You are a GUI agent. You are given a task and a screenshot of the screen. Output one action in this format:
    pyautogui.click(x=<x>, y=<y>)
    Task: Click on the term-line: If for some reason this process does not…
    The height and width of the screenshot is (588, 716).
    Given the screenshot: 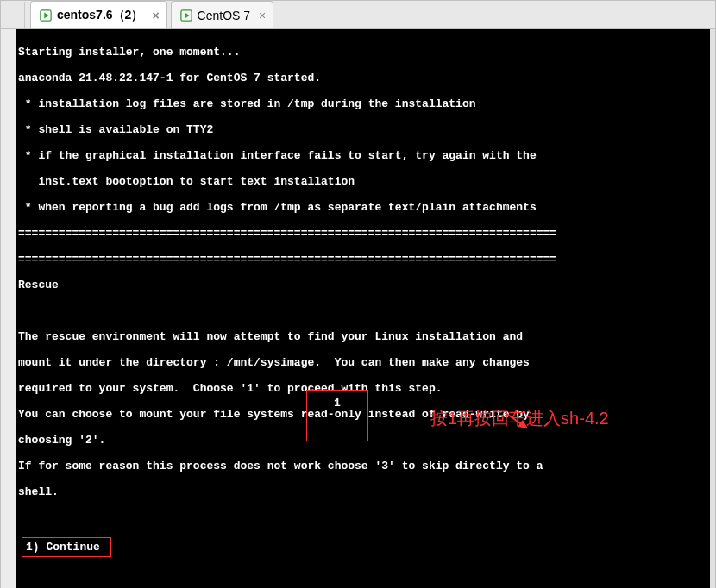 What is the action you would take?
    pyautogui.click(x=363, y=466)
    